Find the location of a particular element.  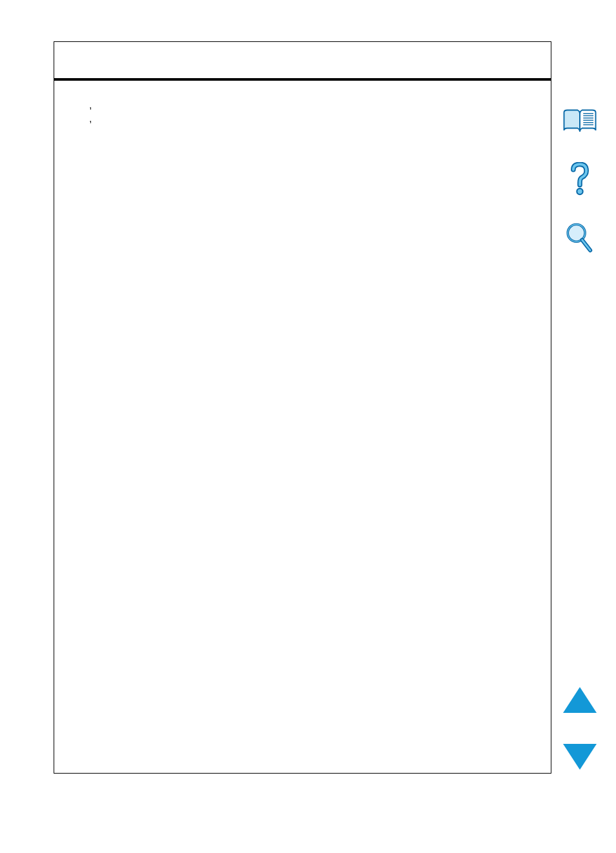

search-button is located at coordinates (580, 238).